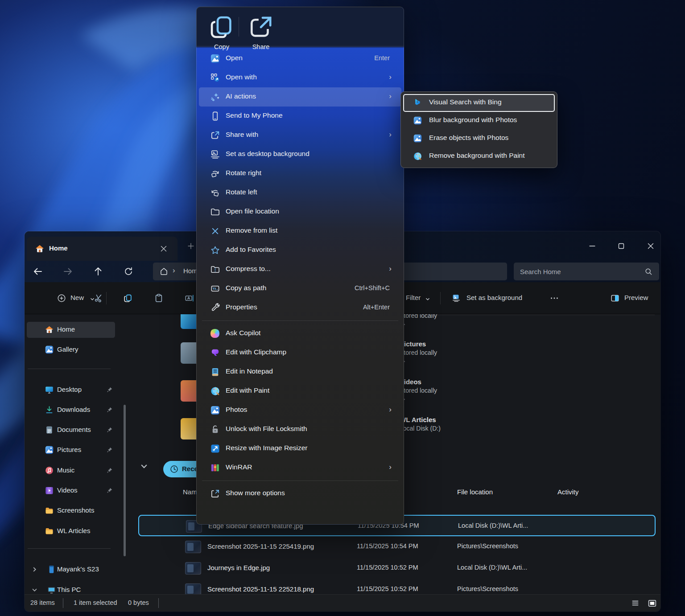 The width and height of the screenshot is (685, 616). What do you see at coordinates (413, 298) in the screenshot?
I see `filter-button: Filter` at bounding box center [413, 298].